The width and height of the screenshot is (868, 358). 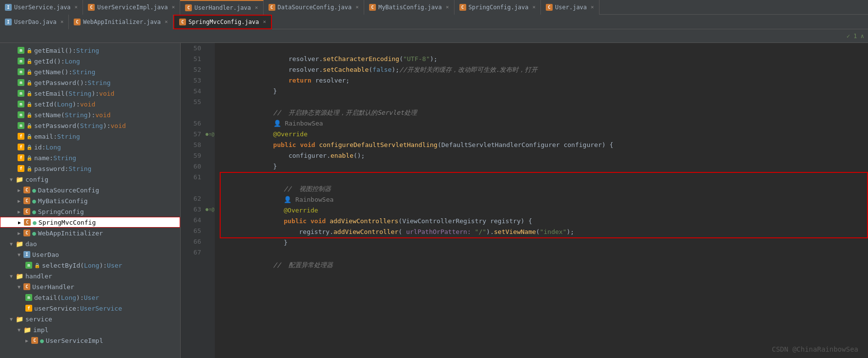 What do you see at coordinates (544, 102) in the screenshot?
I see `code-line-55: // 开启静态资源处理，开启默认的Servlet处理` at bounding box center [544, 102].